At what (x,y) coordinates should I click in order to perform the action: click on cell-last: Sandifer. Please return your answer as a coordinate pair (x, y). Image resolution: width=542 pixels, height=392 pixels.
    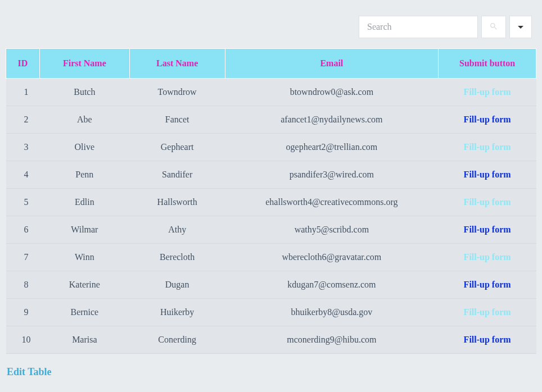
    Looking at the image, I should click on (177, 175).